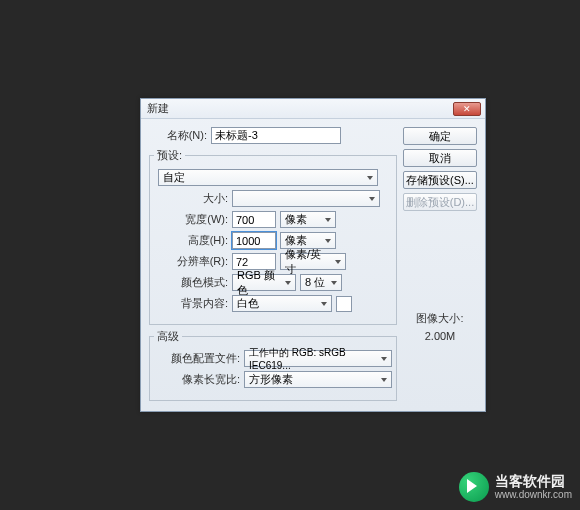 This screenshot has height=510, width=580. What do you see at coordinates (440, 180) in the screenshot?
I see `save-preset-button: 存储预设(S)...` at bounding box center [440, 180].